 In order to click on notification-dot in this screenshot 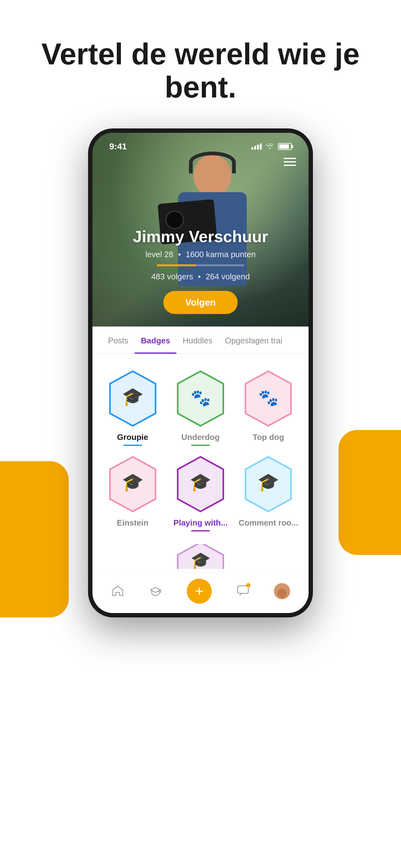, I will do `click(248, 585)`.